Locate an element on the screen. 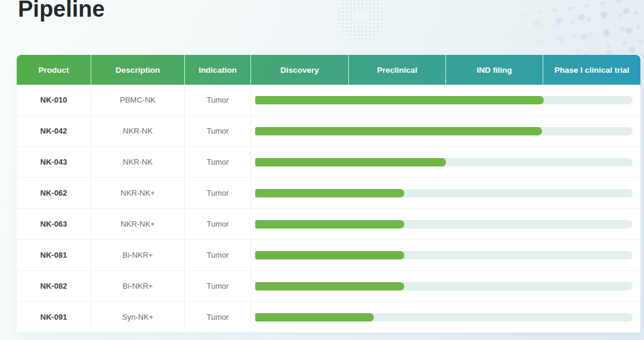  page-title: Pipeline is located at coordinates (61, 11).